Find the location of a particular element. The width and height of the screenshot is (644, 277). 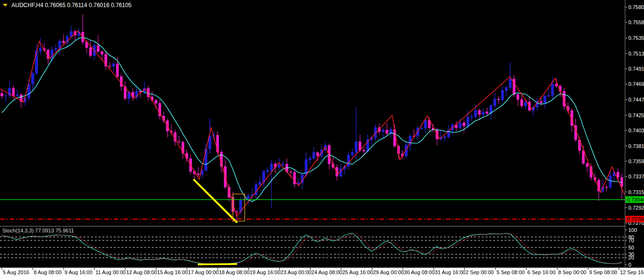

stoch-indicator-label: Stoch(14,3,3) 77.0913 75.9611 is located at coordinates (38, 231).